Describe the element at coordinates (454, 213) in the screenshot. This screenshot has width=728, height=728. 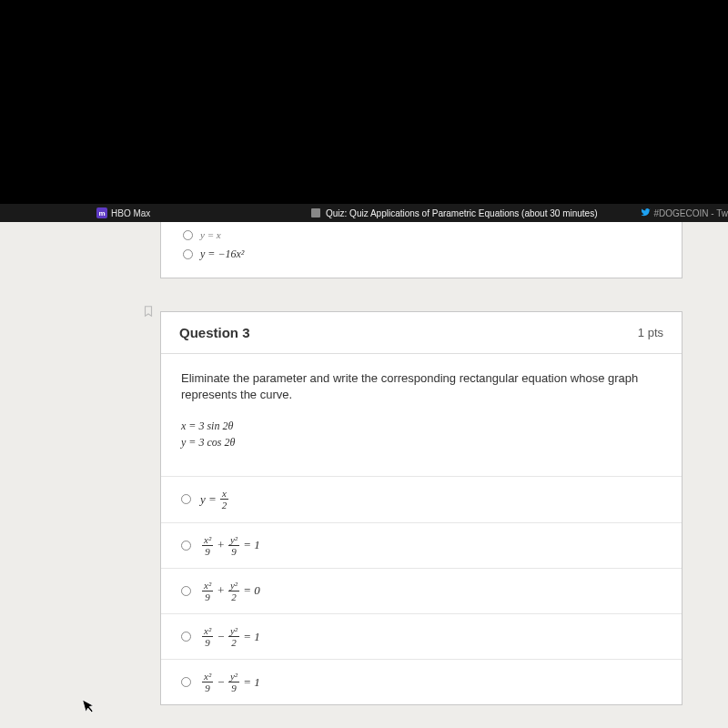
I see `tab-quiz-active: Quiz: Quiz Applications of Parametric Eq…` at that location.